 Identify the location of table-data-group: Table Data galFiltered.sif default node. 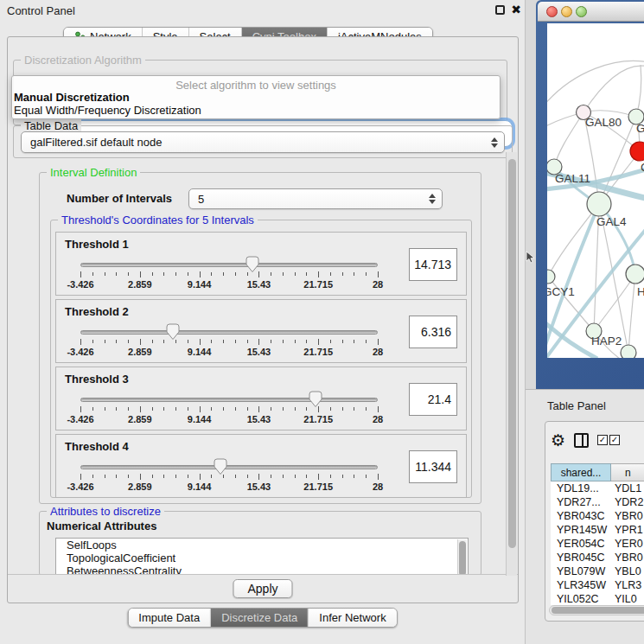
(263, 142).